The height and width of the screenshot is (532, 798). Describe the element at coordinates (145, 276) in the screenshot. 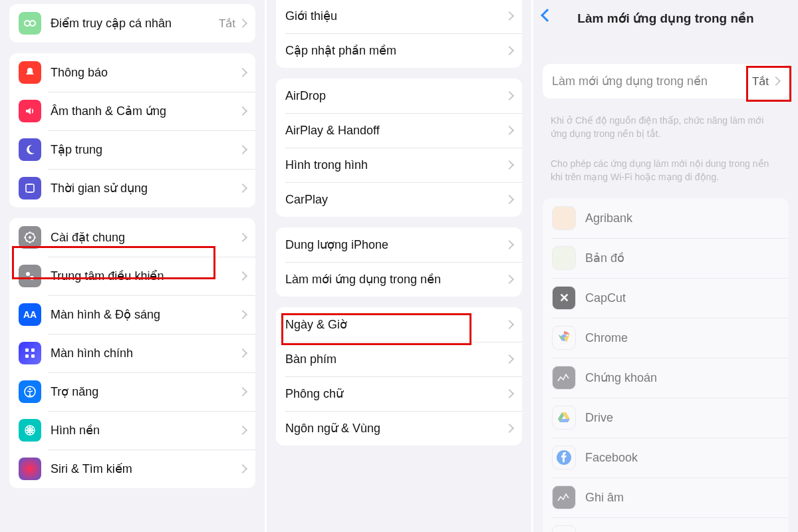

I see `control-center-label: Trung tâm điều khiển` at that location.